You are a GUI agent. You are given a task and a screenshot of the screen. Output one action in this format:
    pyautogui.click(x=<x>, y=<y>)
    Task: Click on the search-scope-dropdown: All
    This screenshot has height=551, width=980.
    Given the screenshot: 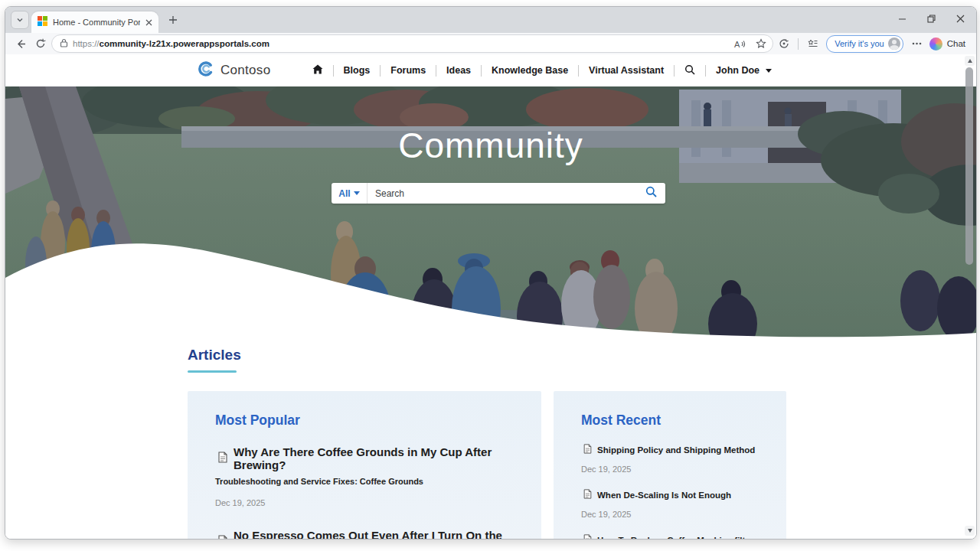 What is the action you would take?
    pyautogui.click(x=349, y=193)
    